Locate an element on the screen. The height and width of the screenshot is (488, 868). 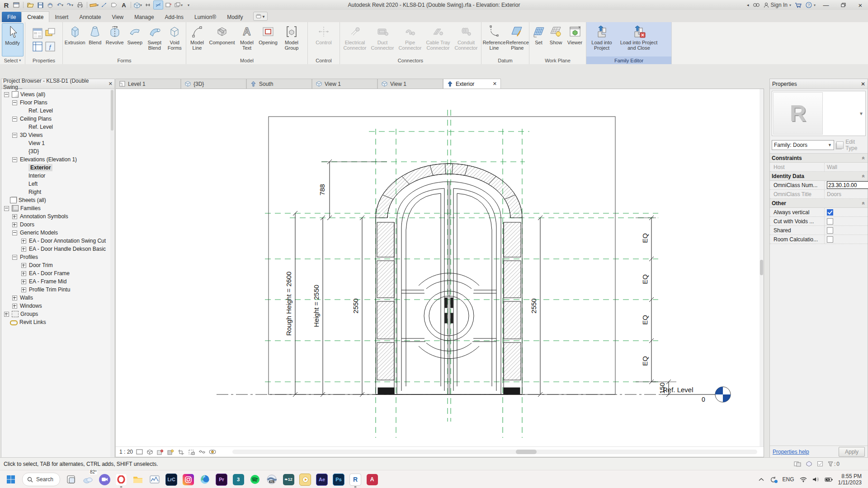
edge-icon is located at coordinates (205, 479).